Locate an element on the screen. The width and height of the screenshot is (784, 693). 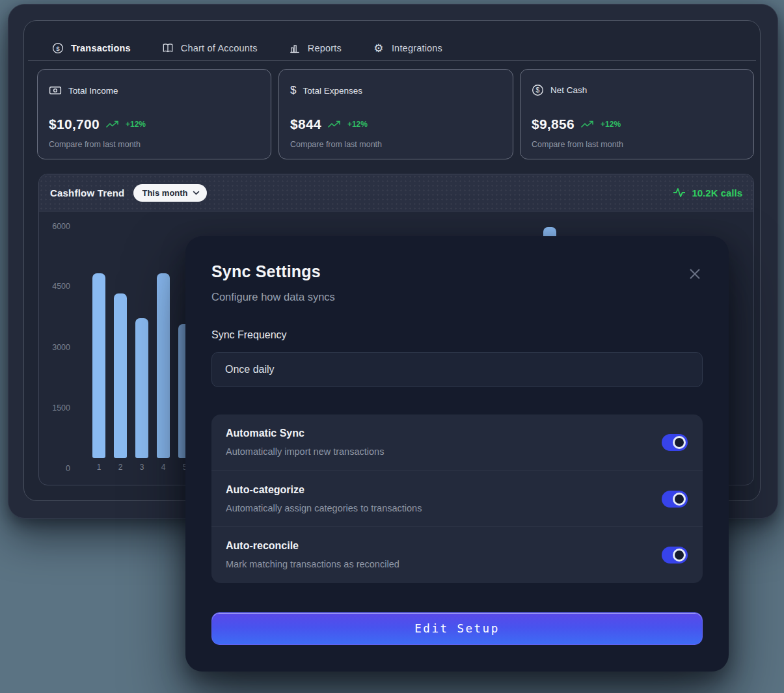
sync-frequency-label: Sync Frequency is located at coordinates (249, 335).